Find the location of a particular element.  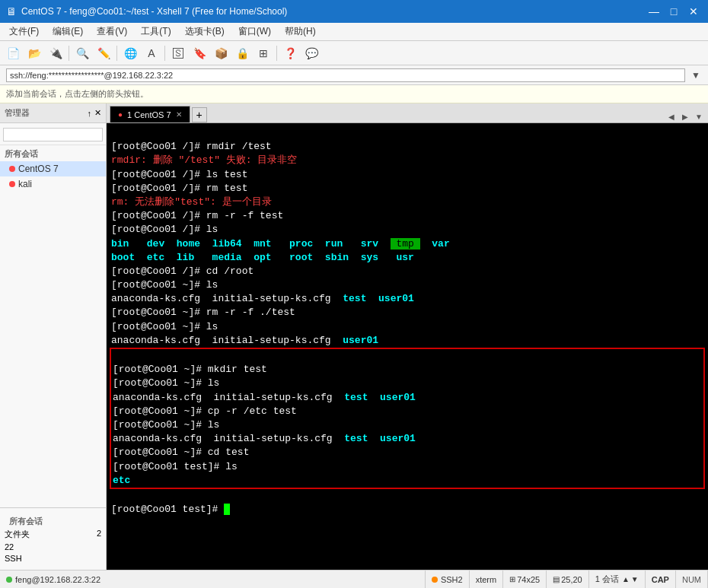

title-bar: 🖥 CentOS 7 - feng@Coo01:~/test - Xshell … is located at coordinates (354, 11).